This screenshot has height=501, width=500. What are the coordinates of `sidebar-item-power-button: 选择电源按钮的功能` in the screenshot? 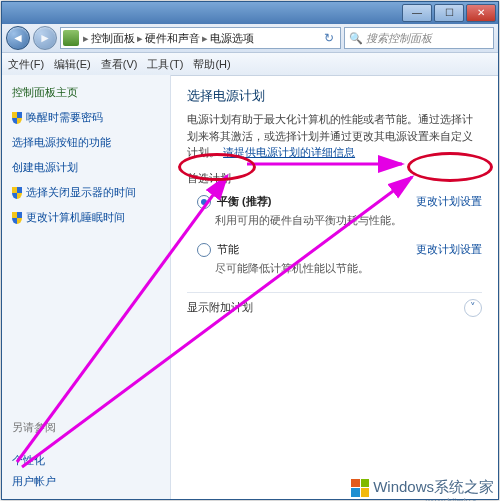 It's located at (86, 142).